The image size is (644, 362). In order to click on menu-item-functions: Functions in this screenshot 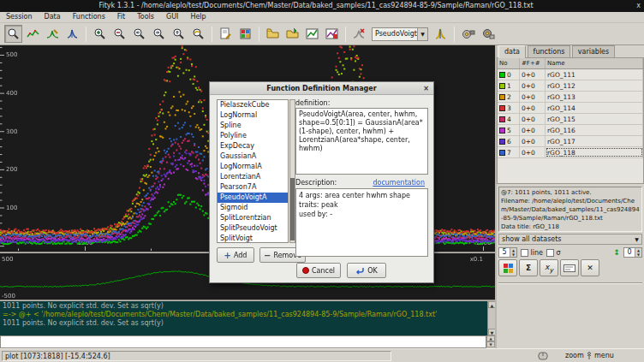, I will do `click(89, 16)`.